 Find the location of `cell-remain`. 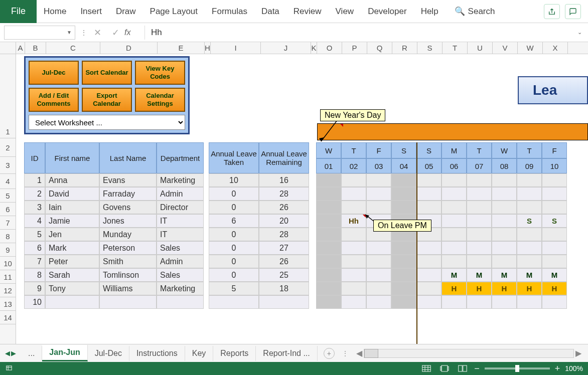

cell-remain is located at coordinates (284, 302).